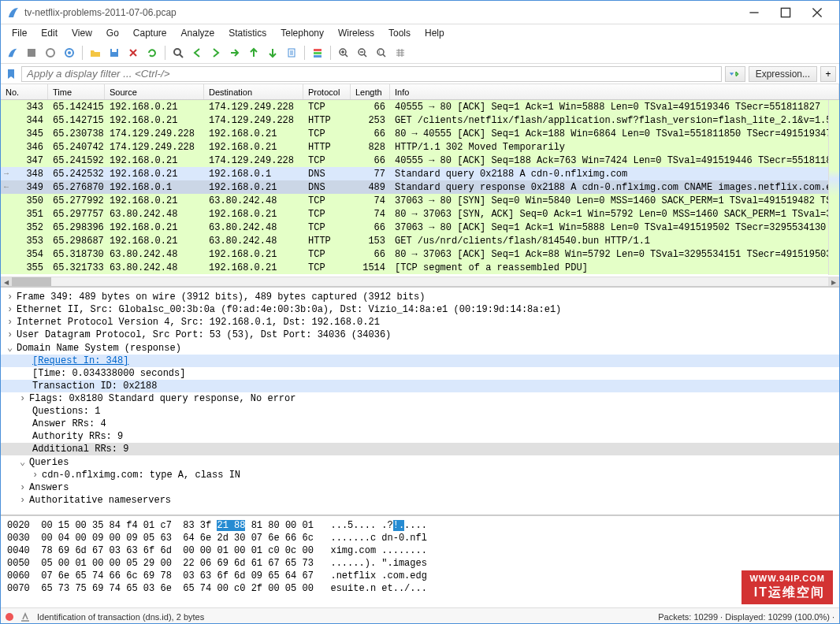 The height and width of the screenshot is (624, 840). I want to click on detail-line: Authoritative nameservers, so click(420, 500).